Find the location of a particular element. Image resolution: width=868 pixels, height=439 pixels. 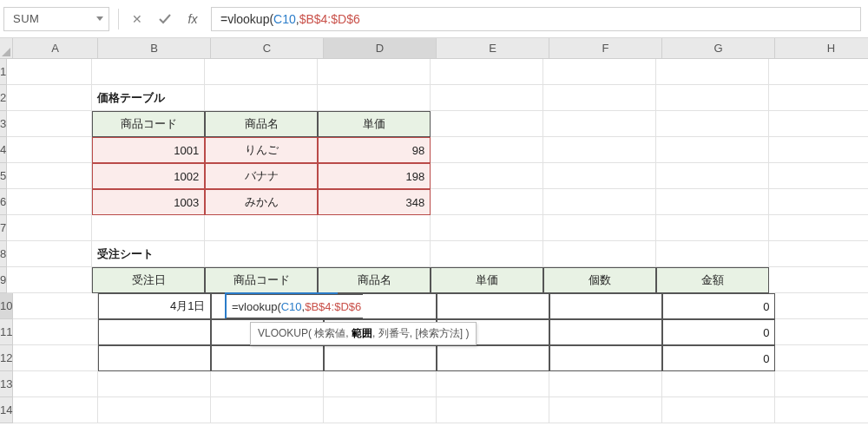

column-header: A is located at coordinates (56, 49).